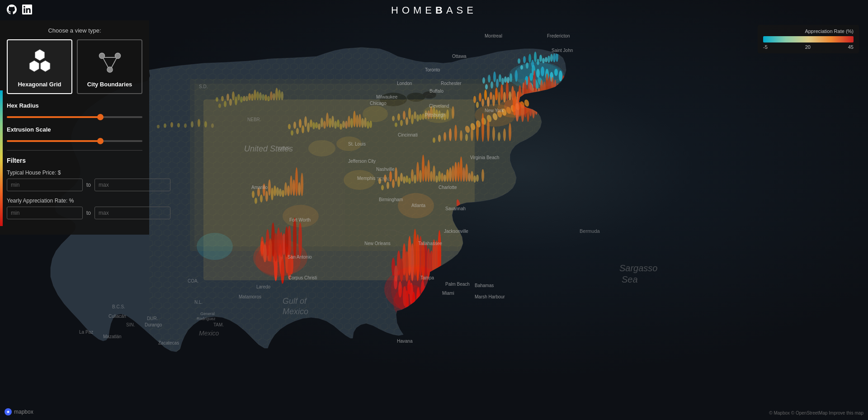  Describe the element at coordinates (456, 209) in the screenshot. I see `savannah-label: Savannah` at that location.